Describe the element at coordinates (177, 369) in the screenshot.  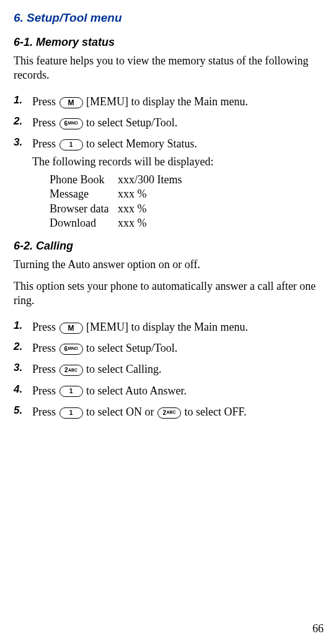
I see `step-text: Press 2ABC to select Calling.` at that location.